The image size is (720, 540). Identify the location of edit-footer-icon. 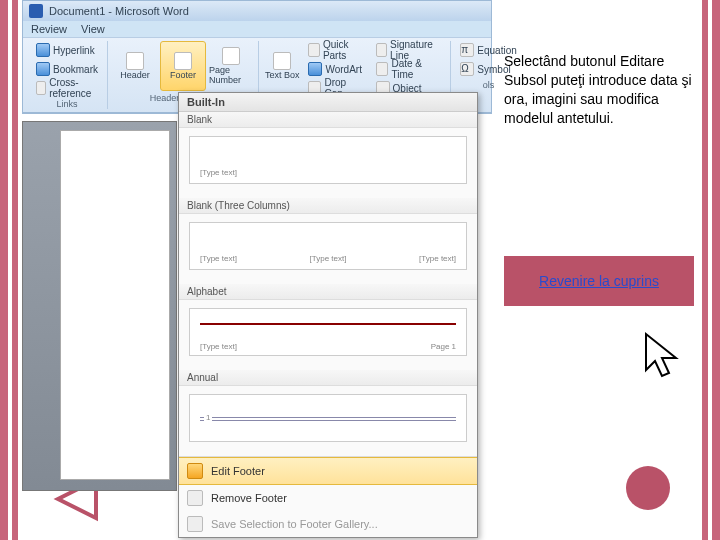
(195, 471).